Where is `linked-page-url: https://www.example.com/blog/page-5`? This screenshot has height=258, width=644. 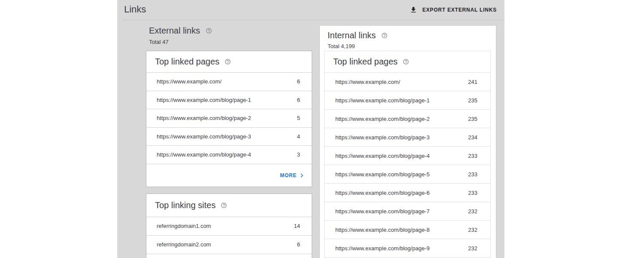 linked-page-url: https://www.example.com/blog/page-5 is located at coordinates (383, 175).